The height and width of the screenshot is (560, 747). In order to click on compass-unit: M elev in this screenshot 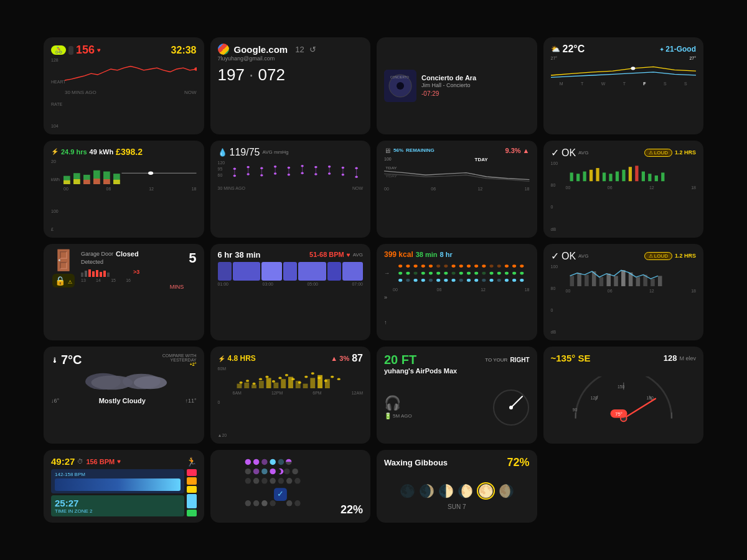, I will do `click(687, 358)`.